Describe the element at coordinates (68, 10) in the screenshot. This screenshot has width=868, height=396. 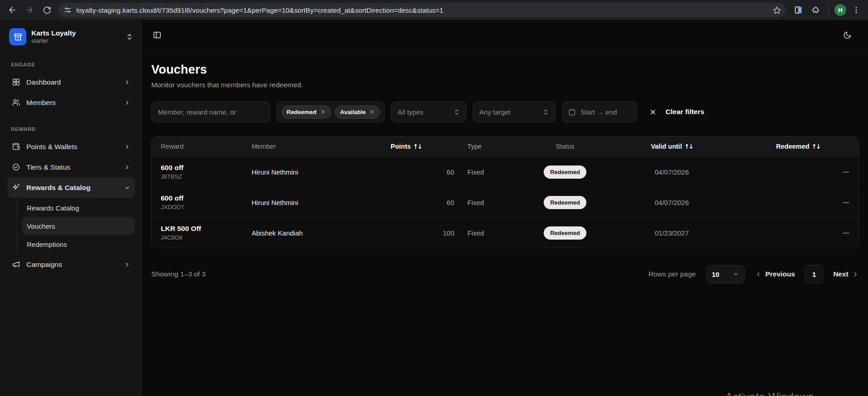
I see `site-settings-icon` at that location.